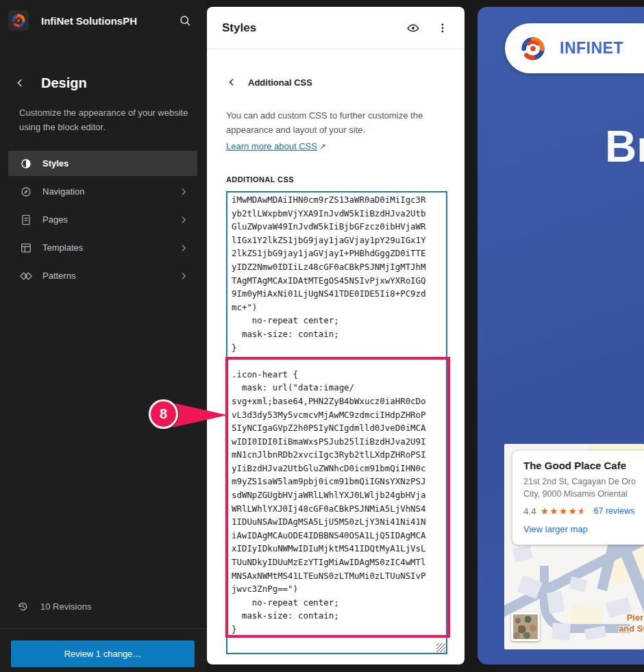 This screenshot has width=644, height=672. Describe the element at coordinates (103, 219) in the screenshot. I see `design-menu: Styles Navigation Pages` at that location.